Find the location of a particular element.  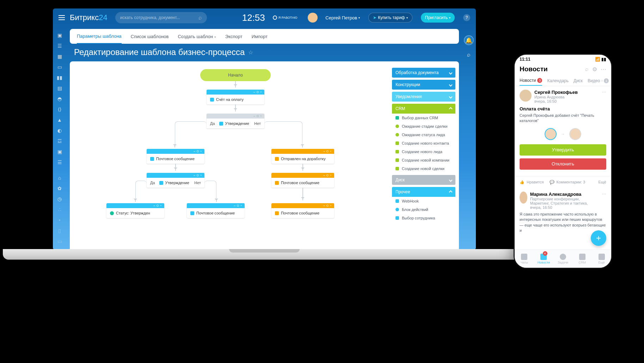

palette-item-wait-deal: Ожидание стадии сделки is located at coordinates (424, 126).